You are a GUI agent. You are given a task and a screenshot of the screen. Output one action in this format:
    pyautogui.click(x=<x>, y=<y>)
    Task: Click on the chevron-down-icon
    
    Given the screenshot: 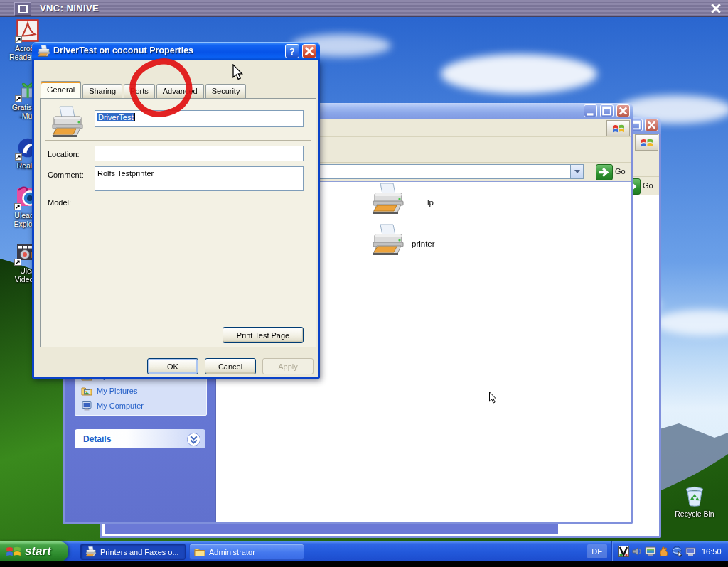 What is the action you would take?
    pyautogui.click(x=577, y=173)
    